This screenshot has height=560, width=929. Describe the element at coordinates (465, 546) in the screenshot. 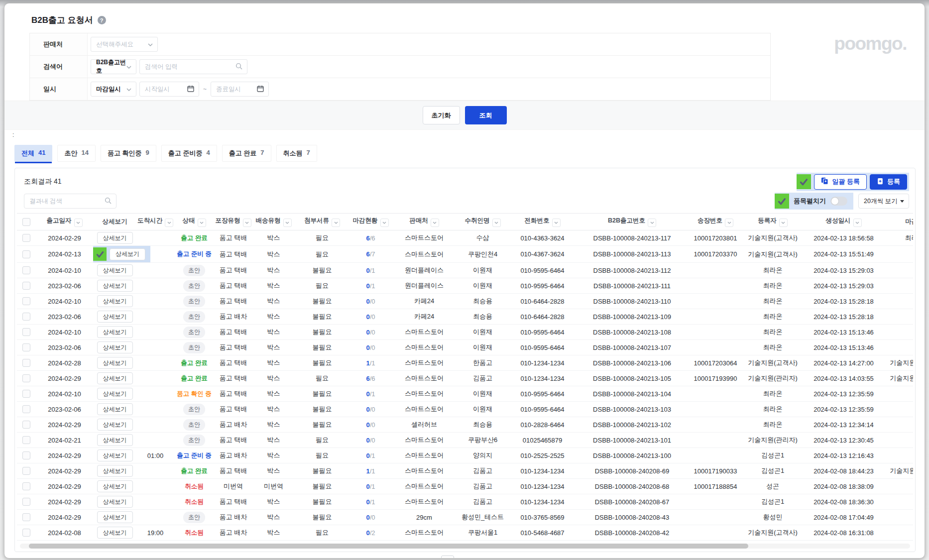

I see `horizontal-scrollbar` at that location.